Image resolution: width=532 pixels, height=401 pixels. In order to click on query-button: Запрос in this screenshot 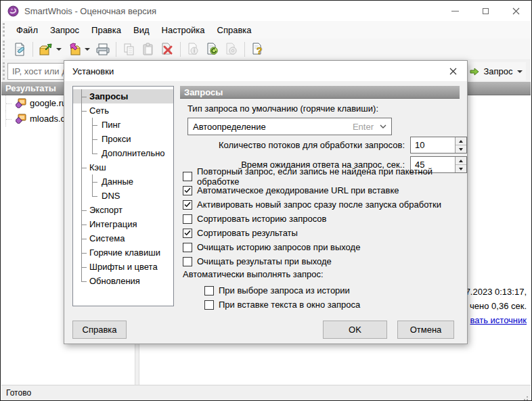, I will do `click(496, 72)`.